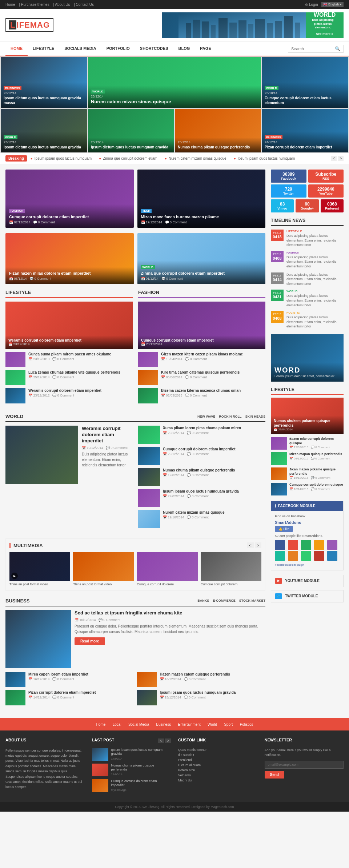 The width and height of the screenshot is (349, 868). I want to click on footer-link-2: Illo suscipit, so click(218, 755).